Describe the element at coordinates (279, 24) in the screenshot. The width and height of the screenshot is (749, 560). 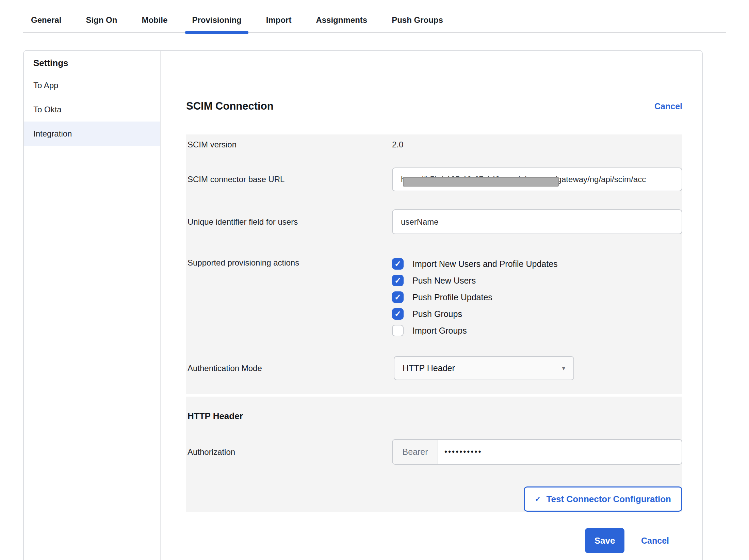
I see `tab-import: Import` at that location.